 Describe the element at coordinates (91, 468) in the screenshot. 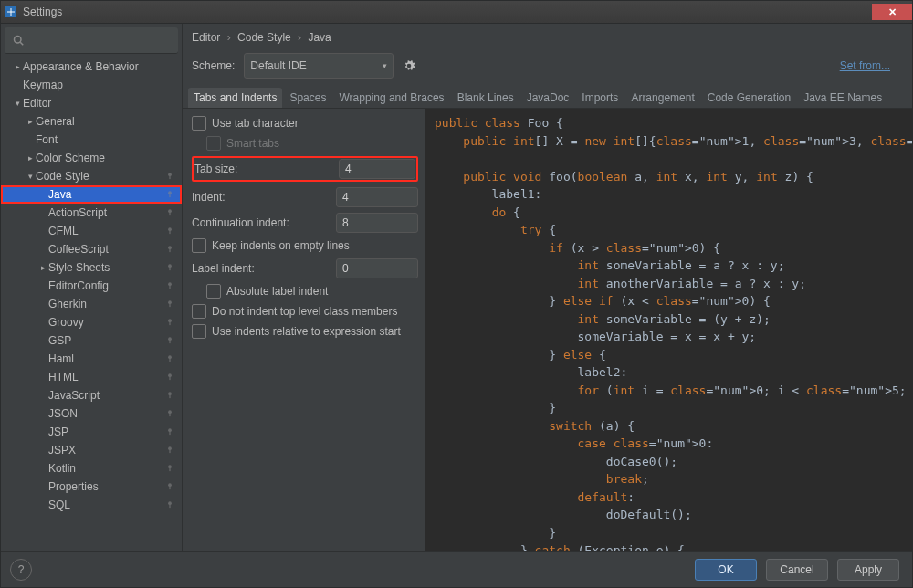

I see `tree-item-kotlin: Kotlin` at that location.